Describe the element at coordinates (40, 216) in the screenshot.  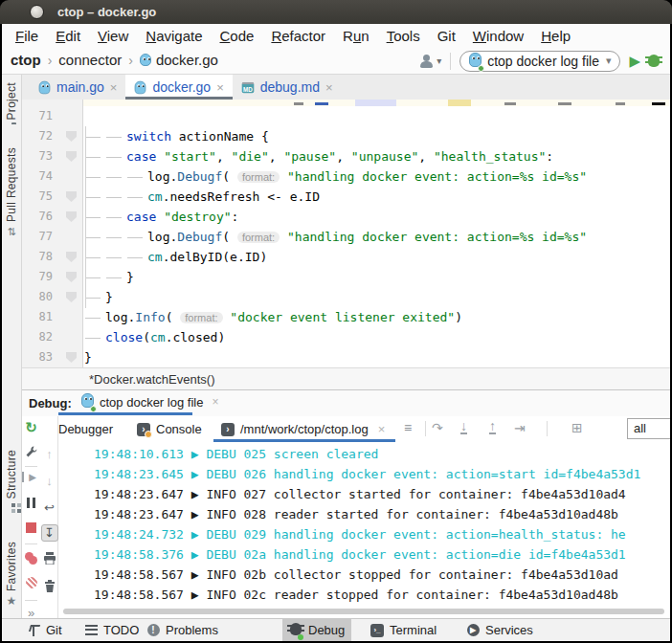
I see `line-number: 76` at that location.